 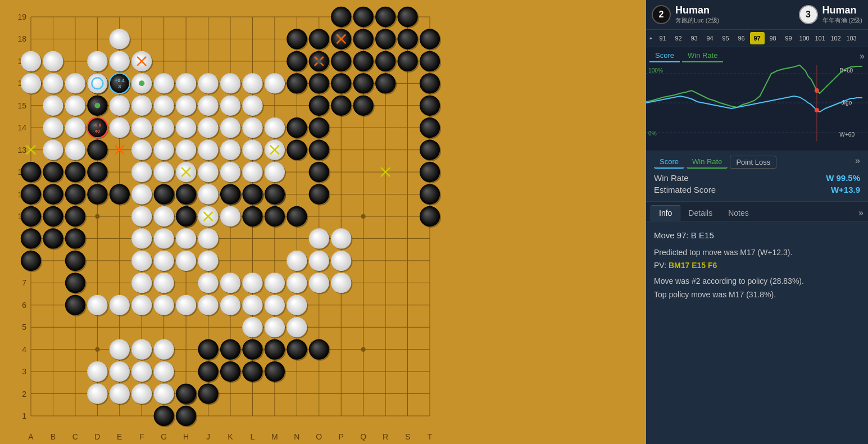 What do you see at coordinates (742, 38) in the screenshot?
I see `move-num-96: 96` at bounding box center [742, 38].